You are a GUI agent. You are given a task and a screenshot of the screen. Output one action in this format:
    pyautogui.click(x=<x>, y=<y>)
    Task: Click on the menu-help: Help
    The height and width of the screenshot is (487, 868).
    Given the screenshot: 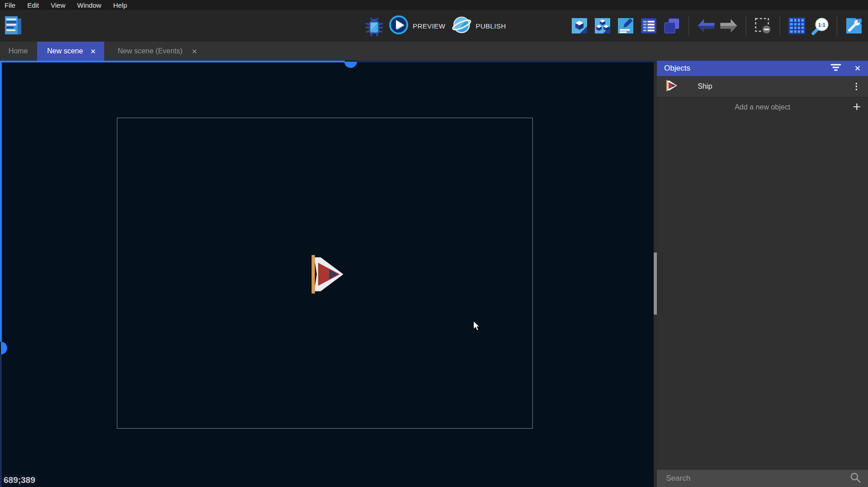 What is the action you would take?
    pyautogui.click(x=121, y=5)
    